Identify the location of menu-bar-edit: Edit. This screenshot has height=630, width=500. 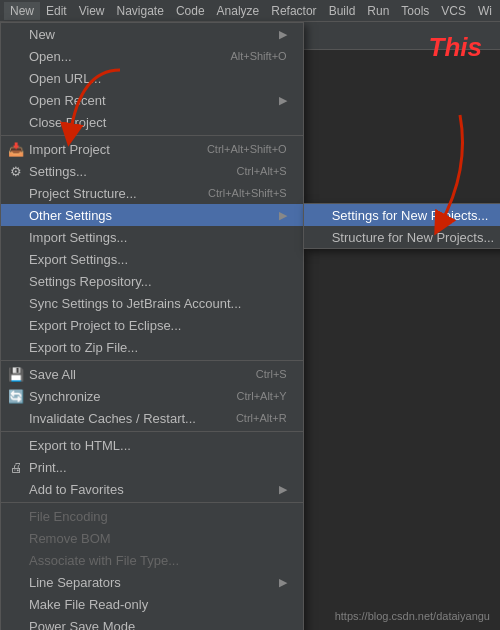
(56, 11).